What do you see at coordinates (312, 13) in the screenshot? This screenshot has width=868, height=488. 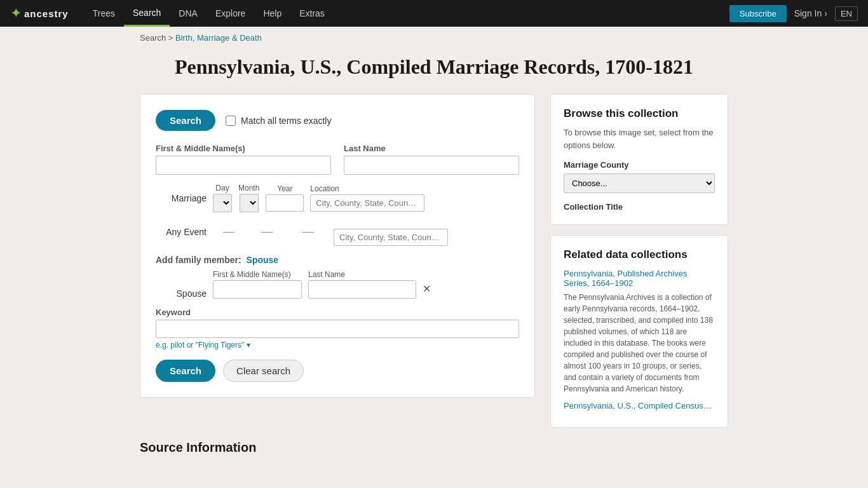 I see `nav-extras: Extras` at bounding box center [312, 13].